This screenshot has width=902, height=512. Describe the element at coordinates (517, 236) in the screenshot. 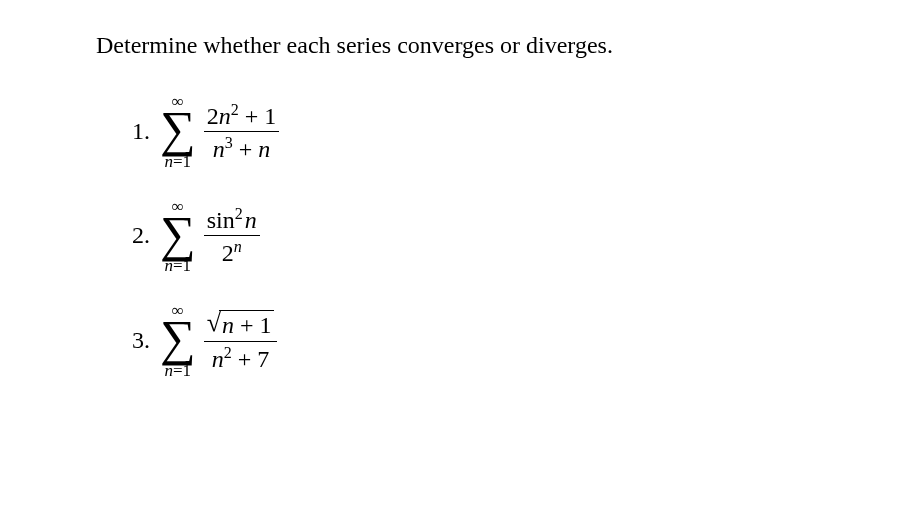

I see `problem-2: 2. ∞ ∑ n=1 sin2n 2n` at that location.